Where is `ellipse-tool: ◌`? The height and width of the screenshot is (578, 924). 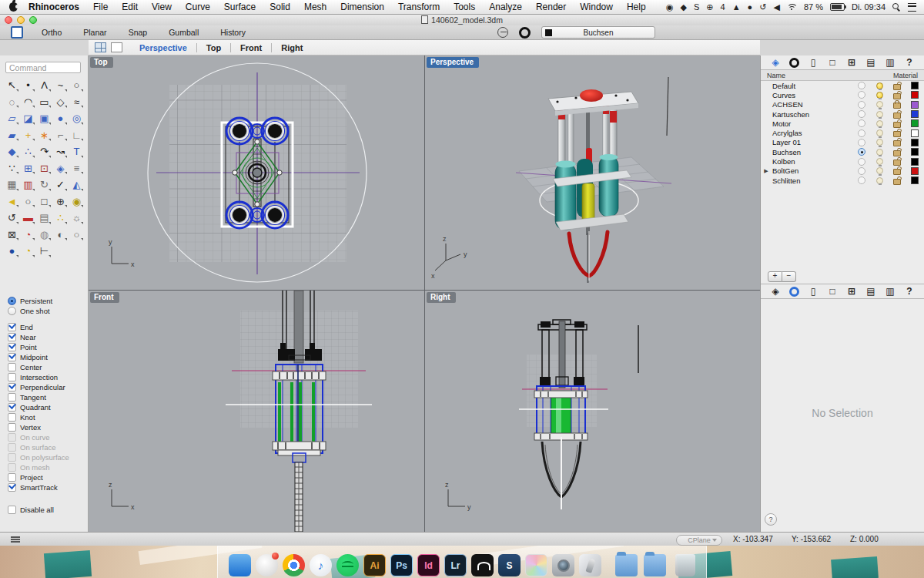 ellipse-tool: ◌ is located at coordinates (12, 102).